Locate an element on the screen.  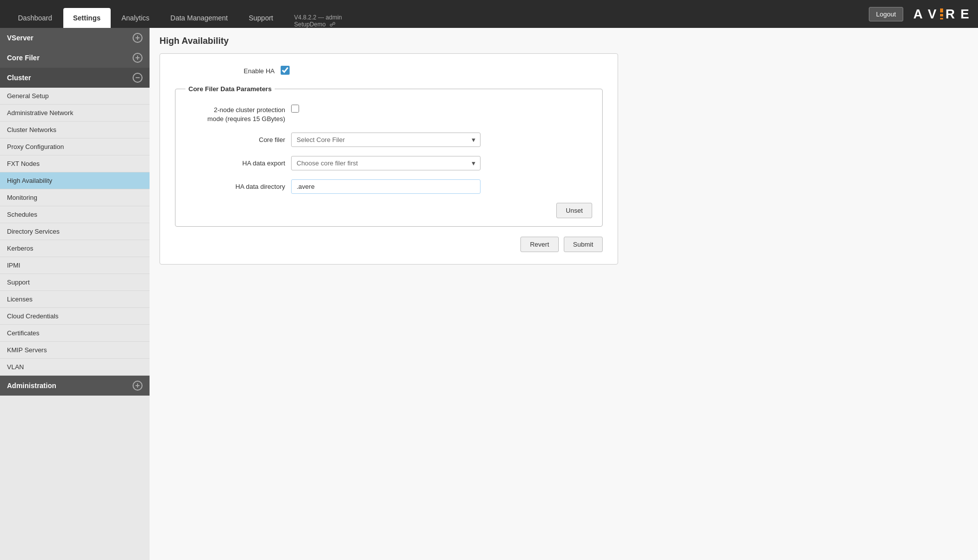
tab-settings: Settings is located at coordinates (87, 18).